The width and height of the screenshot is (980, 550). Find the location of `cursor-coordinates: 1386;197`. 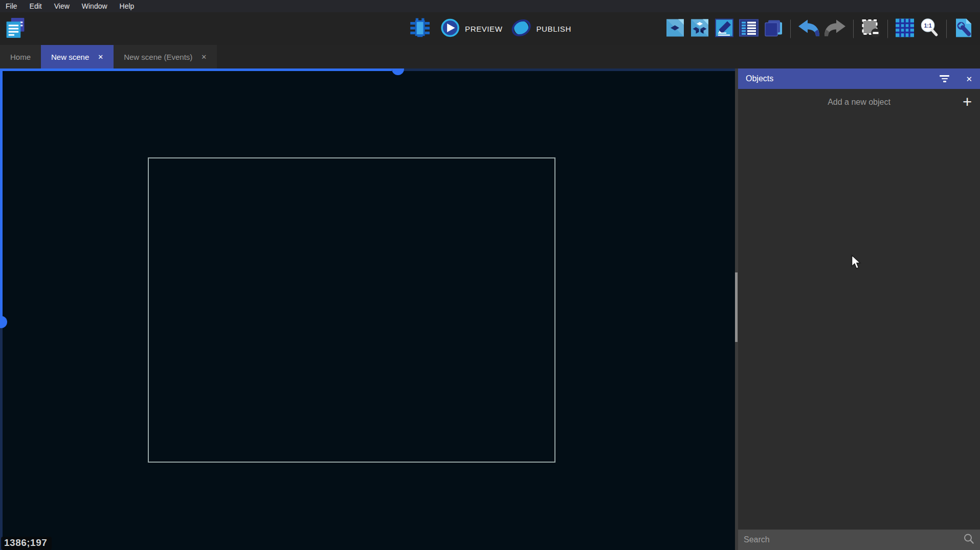

cursor-coordinates: 1386;197 is located at coordinates (27, 543).